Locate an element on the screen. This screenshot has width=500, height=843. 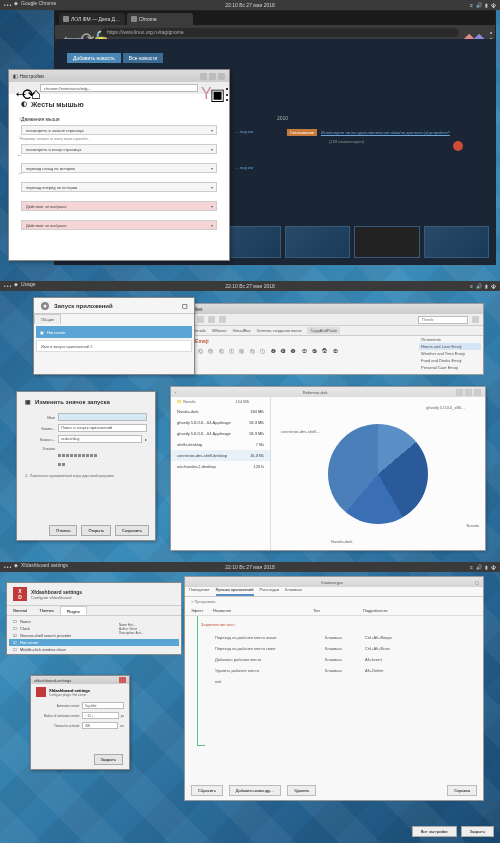
tab-themes: Themes is located at coordinates (46, 610).